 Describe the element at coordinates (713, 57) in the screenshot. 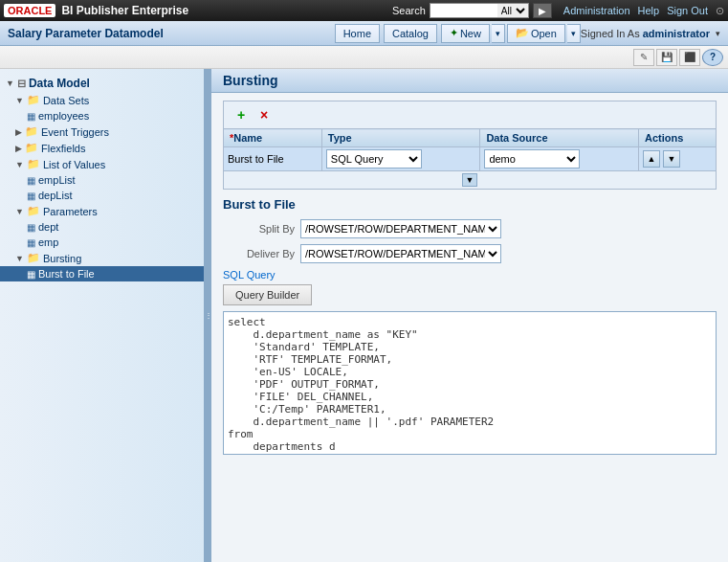

I see `toolbar-help-icon: ?` at that location.